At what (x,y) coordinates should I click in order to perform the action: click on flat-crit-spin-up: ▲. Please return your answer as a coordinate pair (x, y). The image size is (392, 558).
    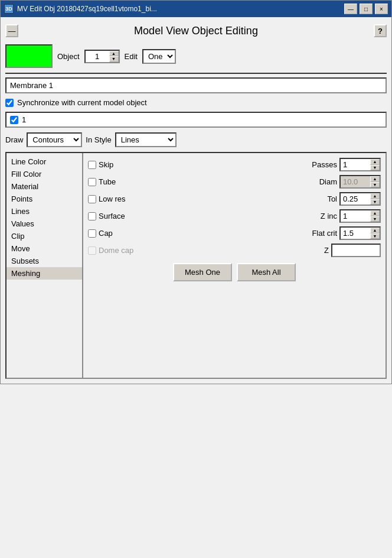
    Looking at the image, I should click on (375, 231).